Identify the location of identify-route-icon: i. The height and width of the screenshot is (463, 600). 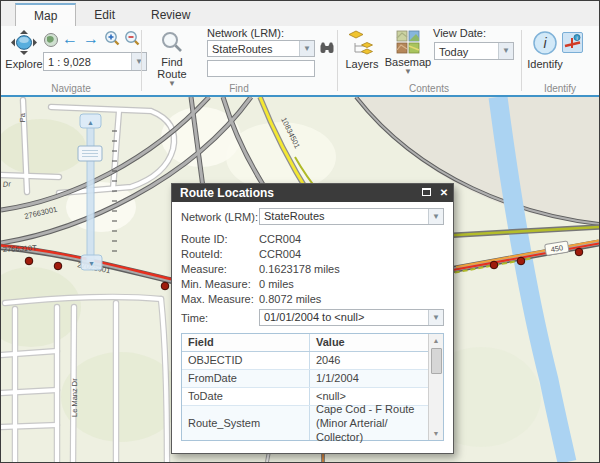
(572, 42).